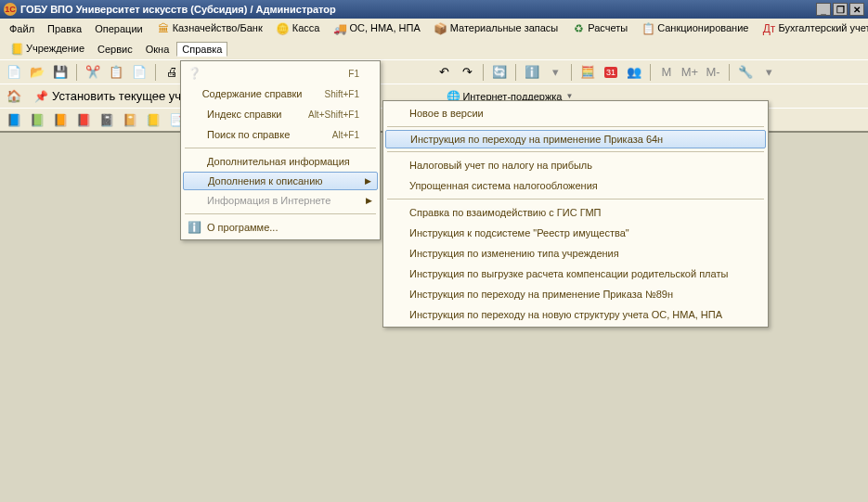 The image size is (868, 502). I want to click on chevron-down-icon: ▼, so click(570, 97).